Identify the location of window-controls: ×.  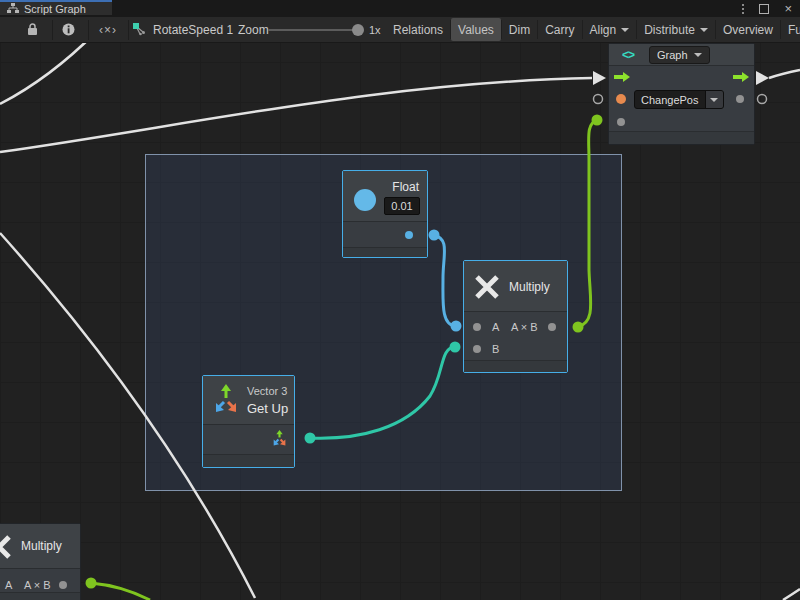
(767, 8).